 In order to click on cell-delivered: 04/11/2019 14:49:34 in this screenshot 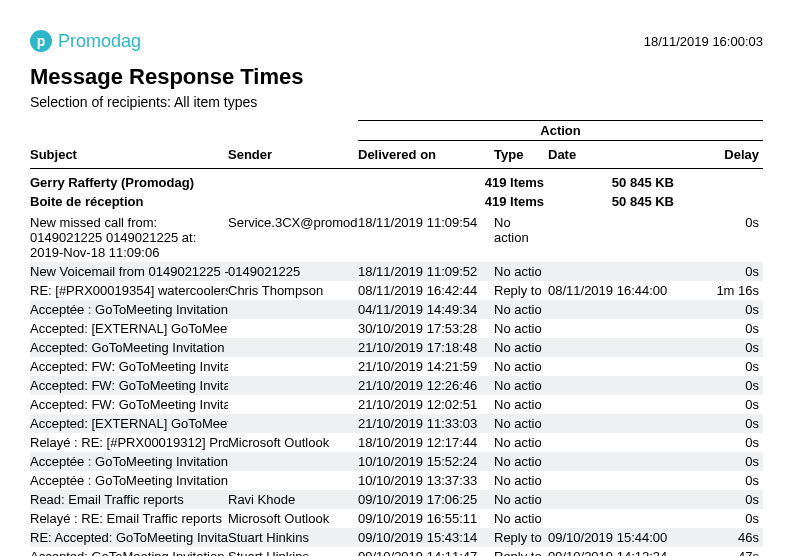, I will do `click(426, 310)`.